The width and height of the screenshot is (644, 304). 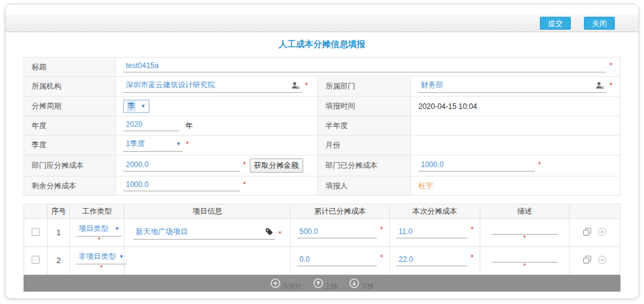 What do you see at coordinates (70, 186) in the screenshot?
I see `remaining-cost-label: 剩余分摊成本` at bounding box center [70, 186].